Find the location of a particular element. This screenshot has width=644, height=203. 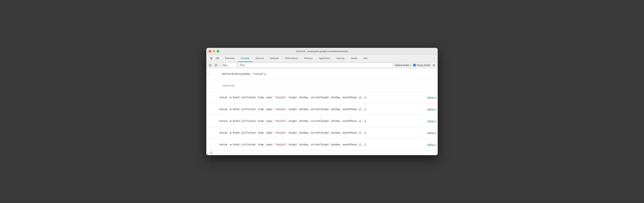

log-line-3-source: VM310:1 is located at coordinates (430, 121).